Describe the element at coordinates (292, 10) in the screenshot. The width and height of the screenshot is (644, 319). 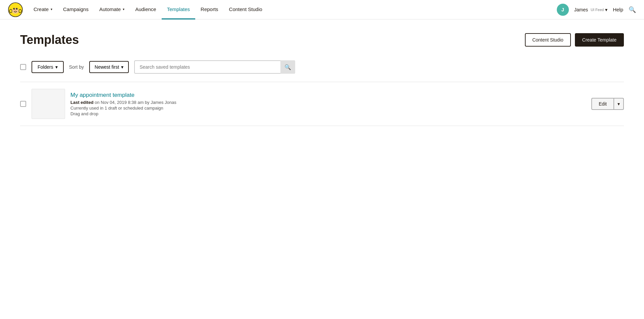
I see `nav-items: Create ▾ Campaigns Automate ▾ Audience T…` at that location.